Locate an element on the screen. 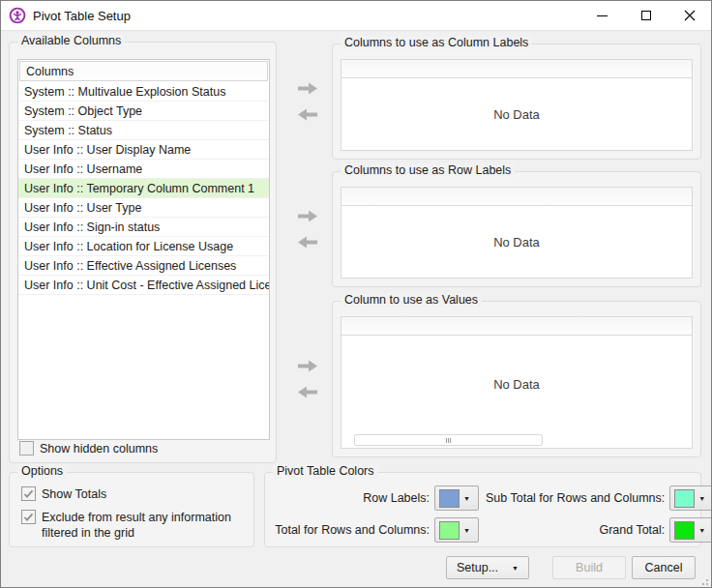 The image size is (712, 588). setup-button: Setup... ▼ is located at coordinates (488, 568).